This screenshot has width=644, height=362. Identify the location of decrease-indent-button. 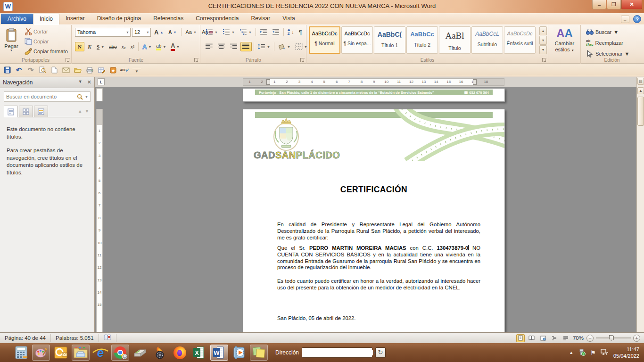
(264, 32).